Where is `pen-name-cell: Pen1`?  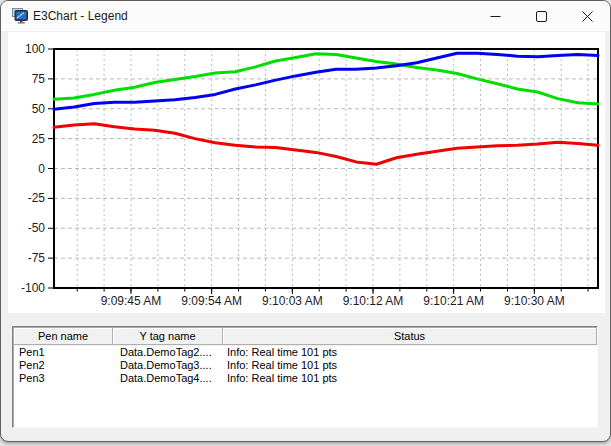
pen-name-cell: Pen1 is located at coordinates (64, 352).